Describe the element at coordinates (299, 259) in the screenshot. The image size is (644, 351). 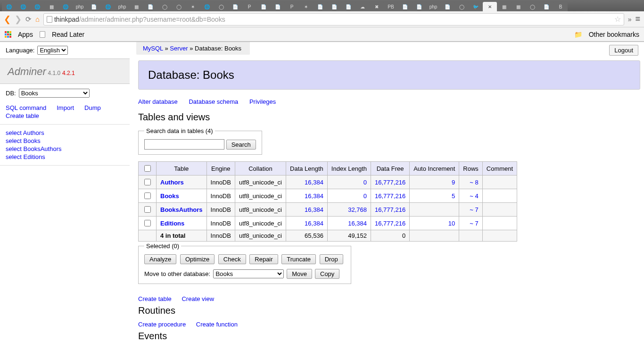
I see `truncate-button: Truncate` at that location.